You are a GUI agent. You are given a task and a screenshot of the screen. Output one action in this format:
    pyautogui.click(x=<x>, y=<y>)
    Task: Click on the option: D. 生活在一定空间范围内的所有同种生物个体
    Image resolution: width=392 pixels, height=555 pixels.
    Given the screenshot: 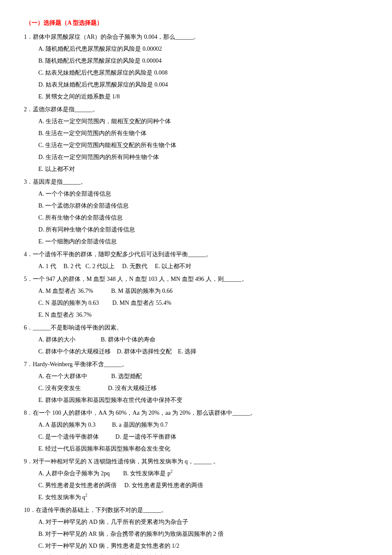 What is the action you would take?
    pyautogui.click(x=205, y=157)
    